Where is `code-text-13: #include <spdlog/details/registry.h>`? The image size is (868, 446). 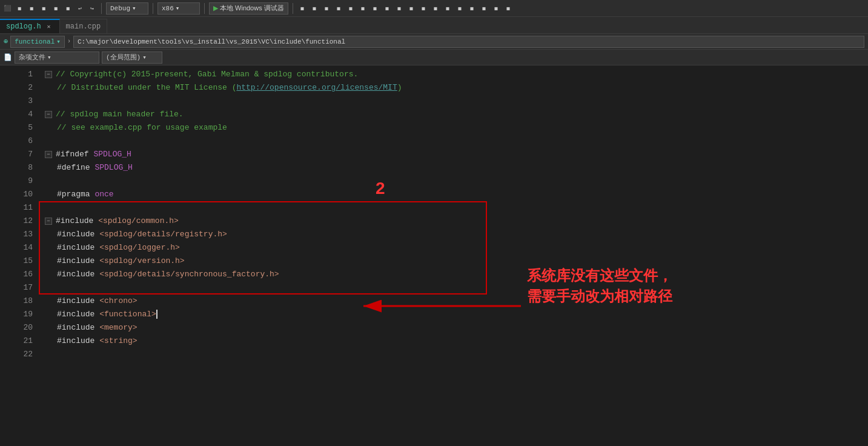
code-text-13: #include <spdlog/details/registry.h> is located at coordinates (142, 235).